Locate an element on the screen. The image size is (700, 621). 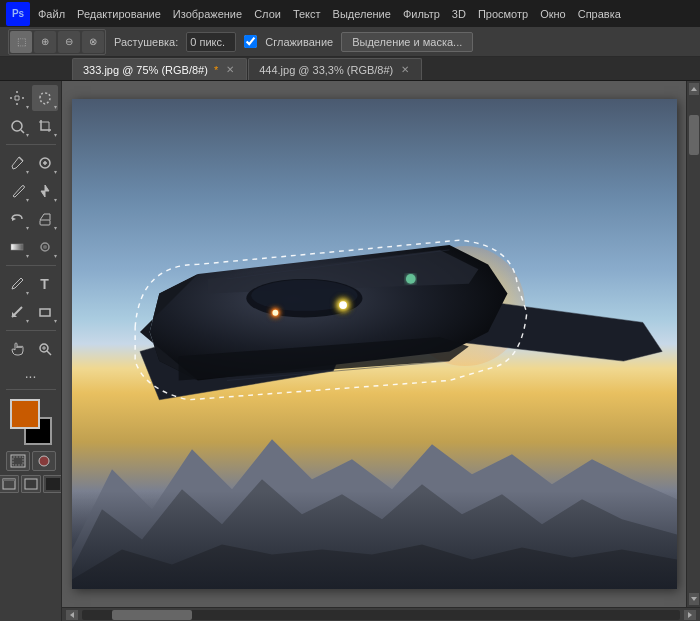
standard-mode-btn is located at coordinates (18, 461).